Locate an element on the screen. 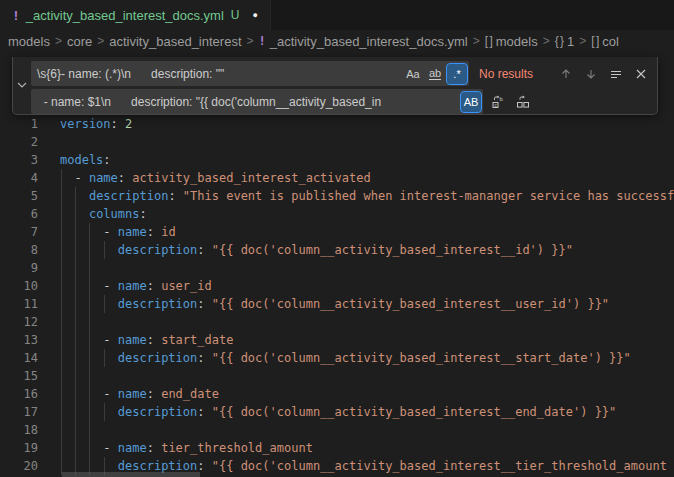 The image size is (674, 477). code-line: description: "This event is published wh… is located at coordinates (337, 196).